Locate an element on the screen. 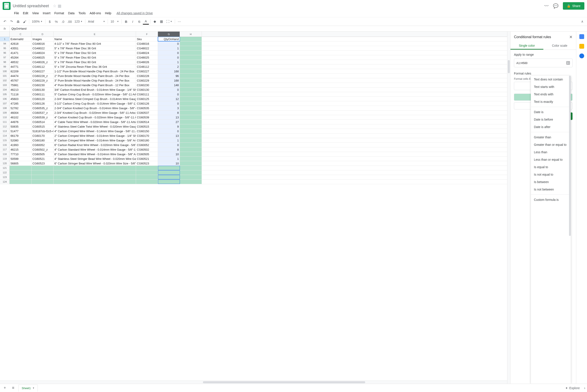  cell: 44474 is located at coordinates (21, 76).